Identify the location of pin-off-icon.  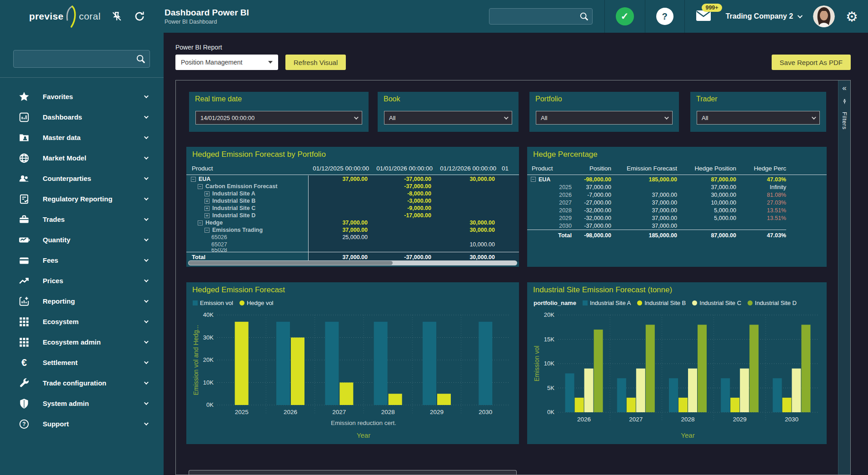
(117, 16).